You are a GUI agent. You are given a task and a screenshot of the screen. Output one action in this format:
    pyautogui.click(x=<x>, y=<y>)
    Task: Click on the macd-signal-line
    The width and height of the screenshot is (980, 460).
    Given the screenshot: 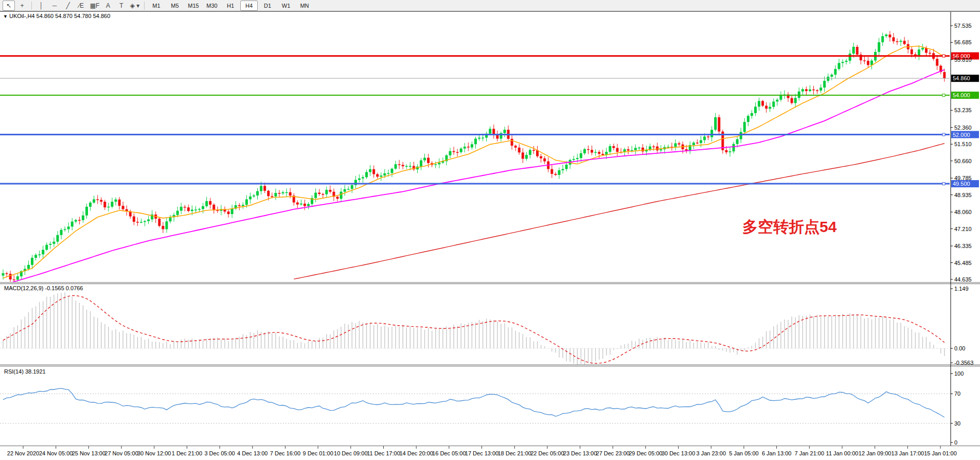 What is the action you would take?
    pyautogui.click(x=474, y=329)
    